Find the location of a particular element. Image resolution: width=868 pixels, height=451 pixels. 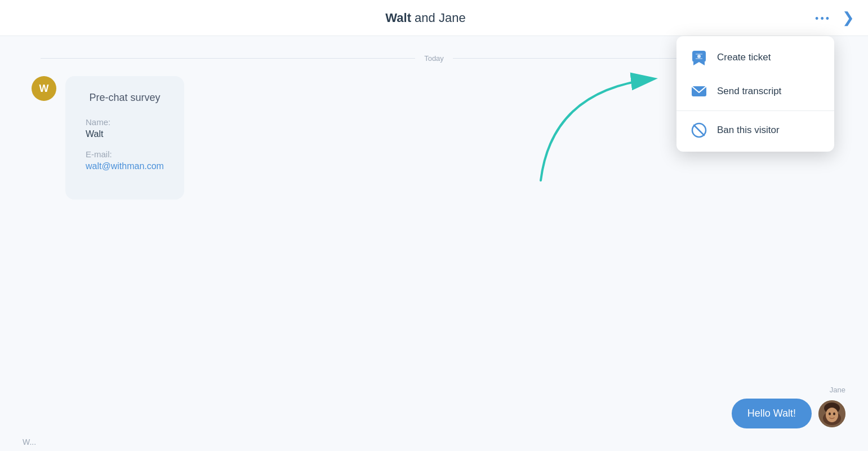

dropdown-item-ban-visitor: Ban this visitor is located at coordinates (755, 130).